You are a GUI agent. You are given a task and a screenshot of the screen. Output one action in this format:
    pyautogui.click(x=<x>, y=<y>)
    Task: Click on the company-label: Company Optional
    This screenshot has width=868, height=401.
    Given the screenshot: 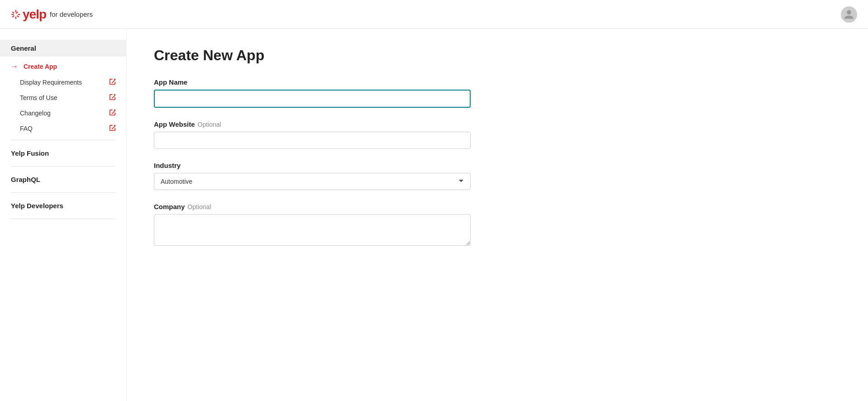 What is the action you would take?
    pyautogui.click(x=330, y=206)
    